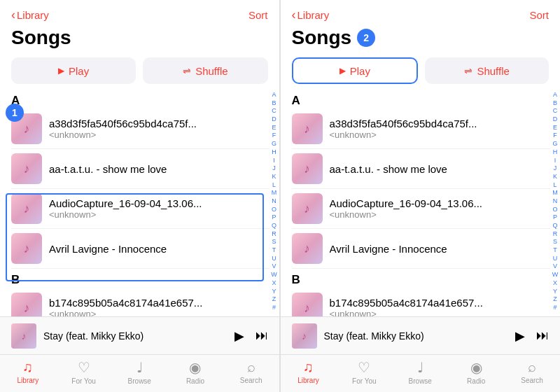 This screenshot has height=392, width=560. I want to click on song-info: b174c895b05a4c8174a41e657...<unknown>, so click(160, 307).